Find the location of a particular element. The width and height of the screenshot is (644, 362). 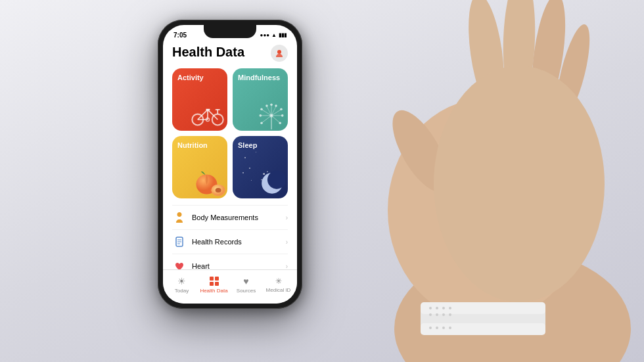

bike-icon is located at coordinates (208, 114).